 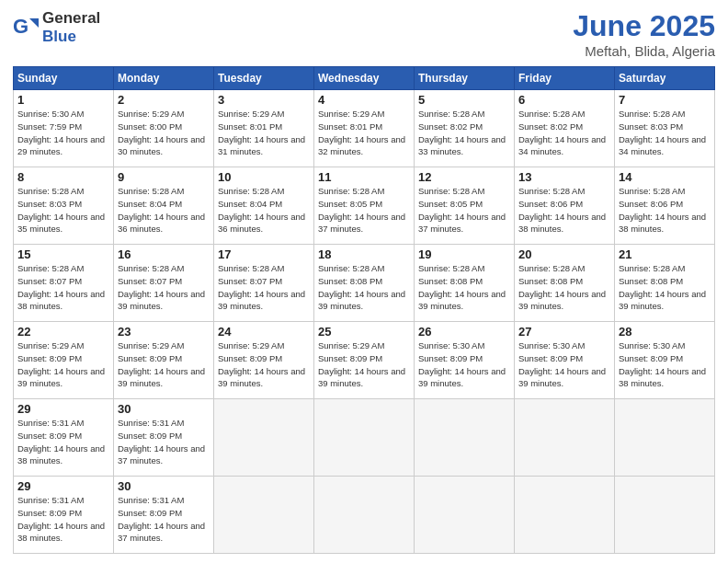 What do you see at coordinates (265, 206) in the screenshot?
I see `day-cell-10: 10 Sunrise: 5:28 AMSunset: 8:04 PMDaylig…` at bounding box center [265, 206].